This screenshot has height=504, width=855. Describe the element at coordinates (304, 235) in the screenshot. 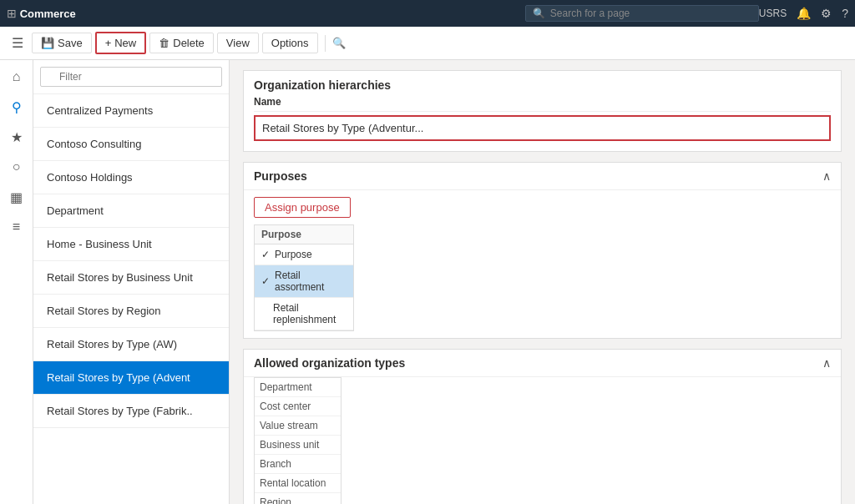

I see `purpose-table-header: Purpose` at that location.